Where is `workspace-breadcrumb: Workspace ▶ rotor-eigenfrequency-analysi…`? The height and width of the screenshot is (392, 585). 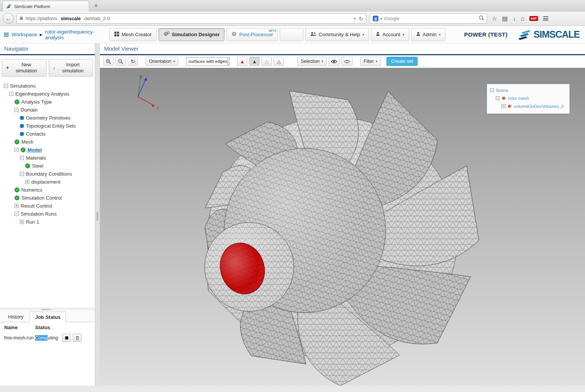
workspace-breadcrumb: Workspace ▶ rotor-eigenfrequency-analysi… is located at coordinates (56, 35).